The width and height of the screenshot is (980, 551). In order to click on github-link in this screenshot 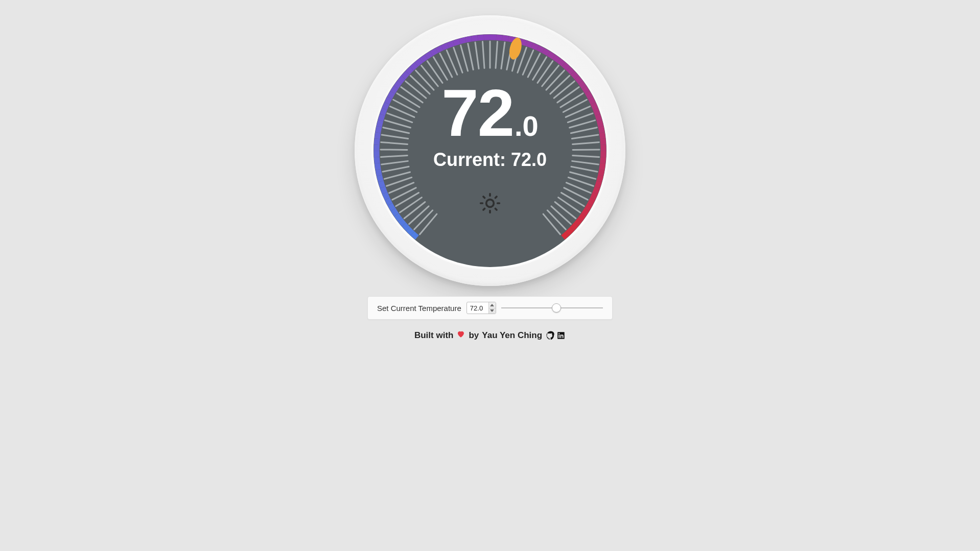, I will do `click(551, 336)`.